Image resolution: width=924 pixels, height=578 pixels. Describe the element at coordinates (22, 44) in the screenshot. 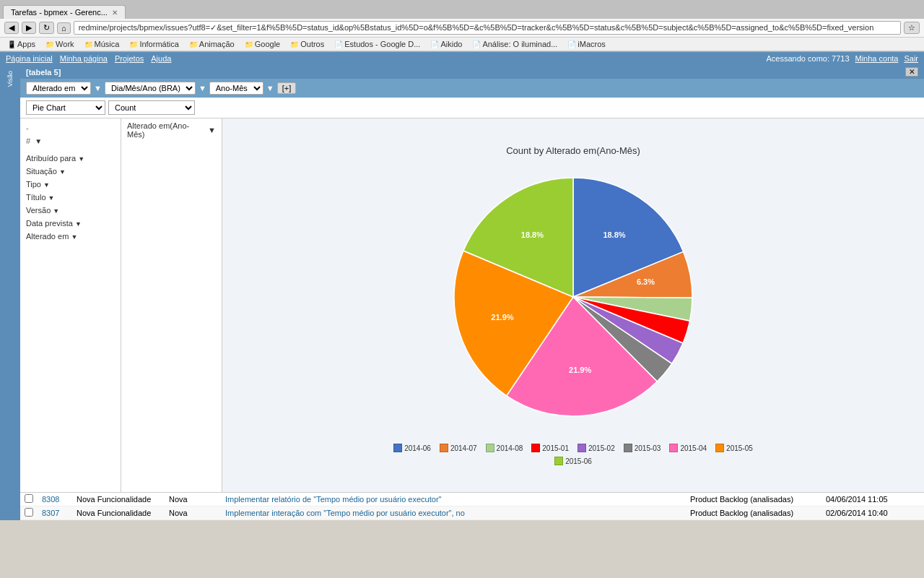

I see `bookmark-apps: 📱 Apps` at that location.